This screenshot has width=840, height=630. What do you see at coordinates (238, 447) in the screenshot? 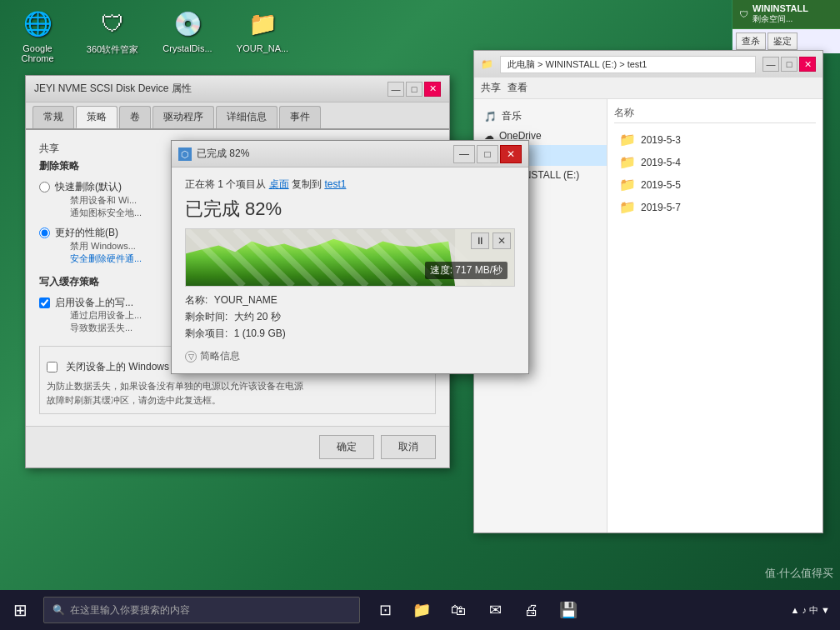
I see `properties-footer: 确定 取消` at bounding box center [238, 447].